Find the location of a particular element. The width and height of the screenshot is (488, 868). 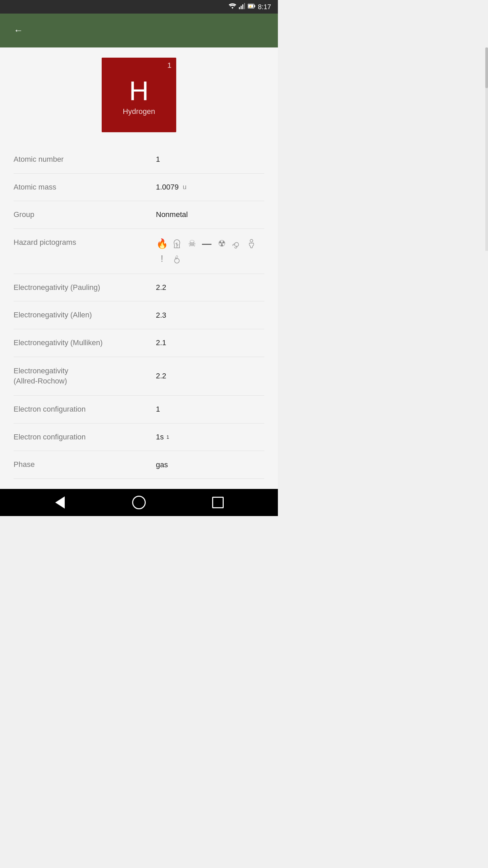

property-label-ec-2: Electron configuration is located at coordinates (85, 437).